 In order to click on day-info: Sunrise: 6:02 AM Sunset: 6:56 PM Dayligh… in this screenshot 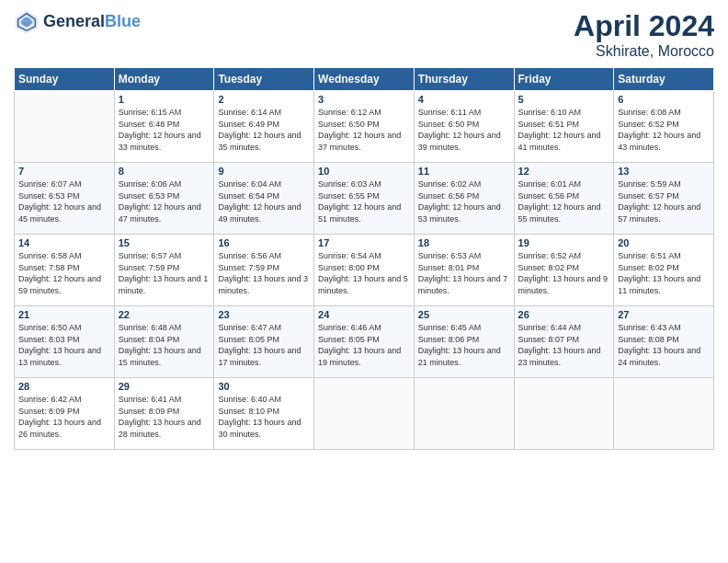, I will do `click(464, 201)`.